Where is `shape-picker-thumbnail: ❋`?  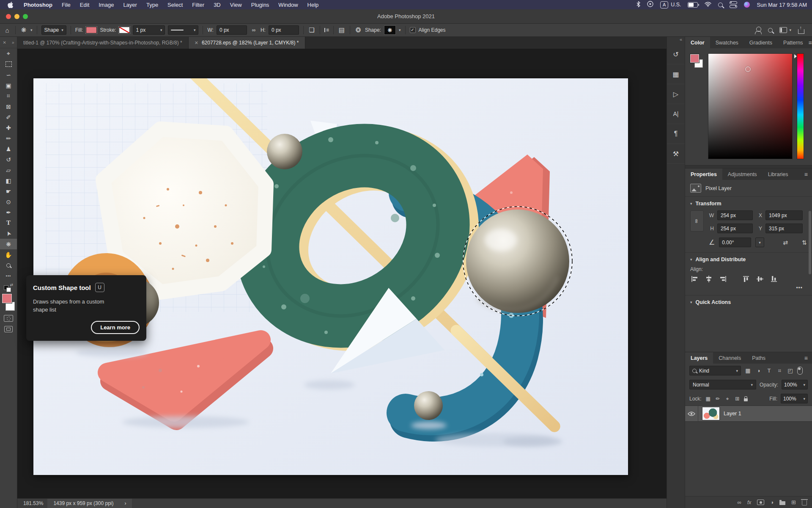
shape-picker-thumbnail: ❋ is located at coordinates (390, 30).